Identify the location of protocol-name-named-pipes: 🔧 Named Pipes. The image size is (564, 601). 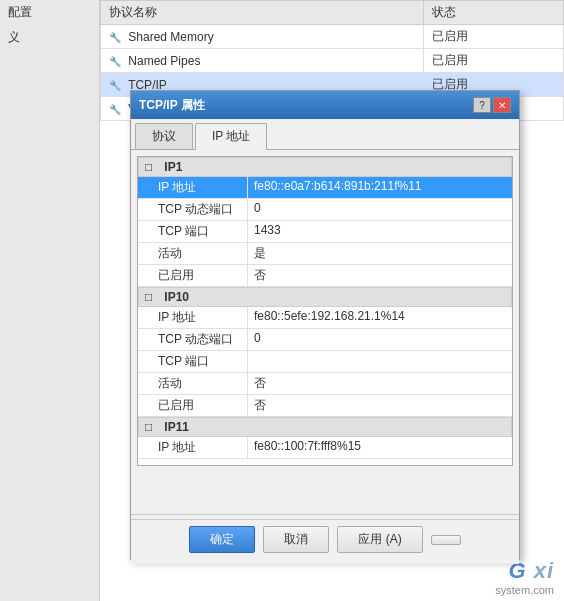
(262, 61).